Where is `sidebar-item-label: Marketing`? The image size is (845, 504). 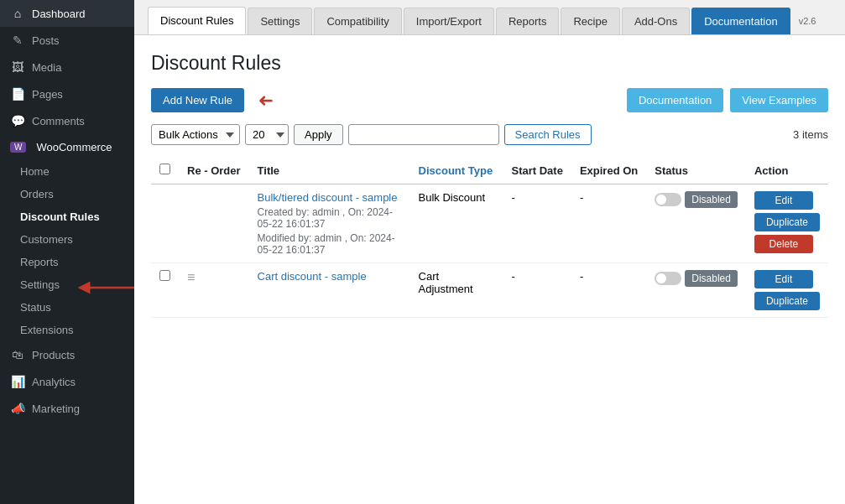
sidebar-item-label: Marketing is located at coordinates (55, 409).